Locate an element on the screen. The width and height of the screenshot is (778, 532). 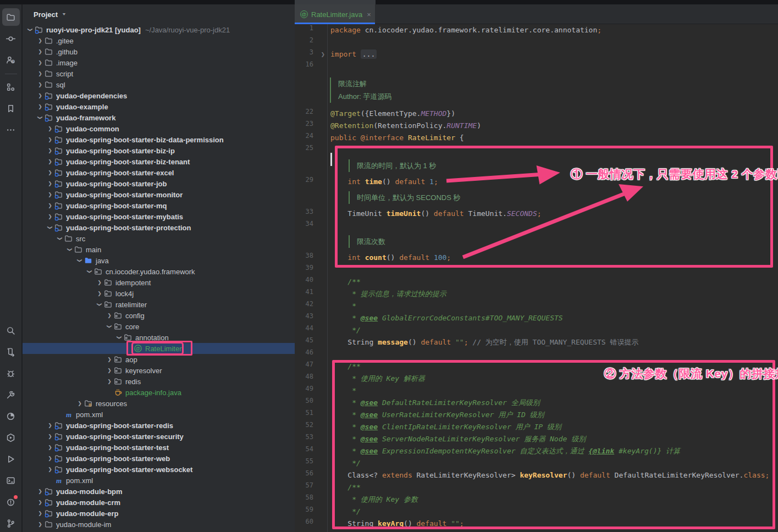
code-line-40: 40 /** is located at coordinates (537, 282).